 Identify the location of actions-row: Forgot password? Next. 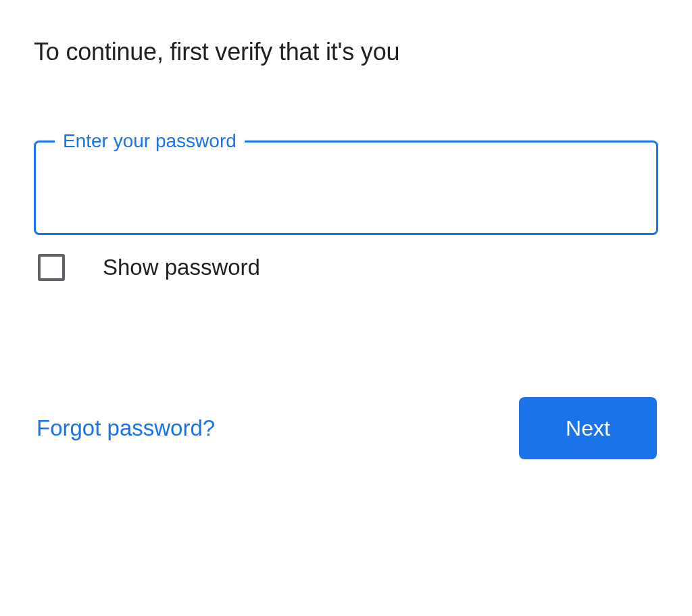
(346, 428).